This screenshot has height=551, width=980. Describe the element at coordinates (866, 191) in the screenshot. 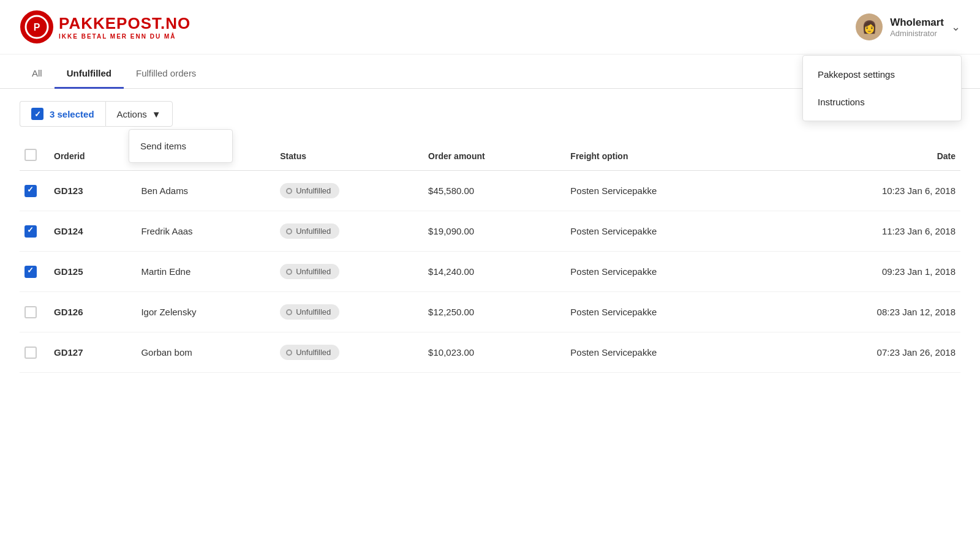

I see `cell-date: 10:23 Jan 6, 2018` at that location.